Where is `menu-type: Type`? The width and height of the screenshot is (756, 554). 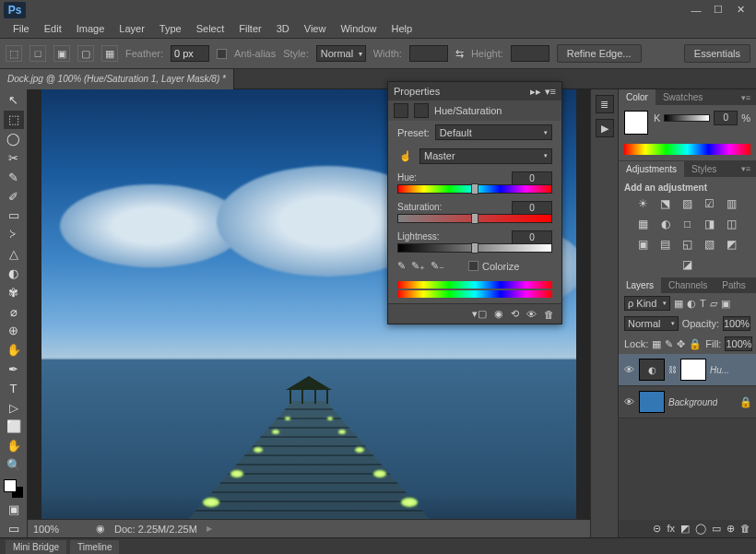 menu-type: Type is located at coordinates (171, 29).